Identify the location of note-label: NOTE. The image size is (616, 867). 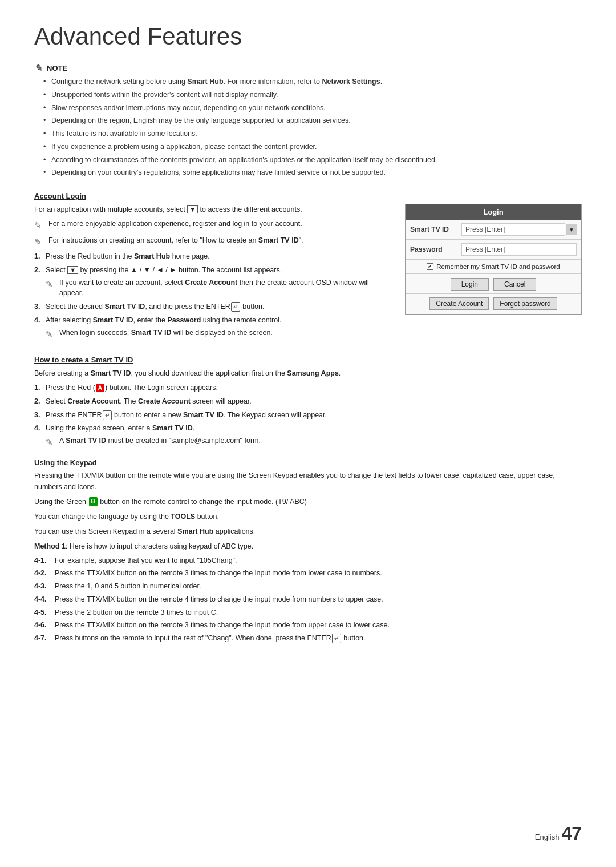
(57, 68).